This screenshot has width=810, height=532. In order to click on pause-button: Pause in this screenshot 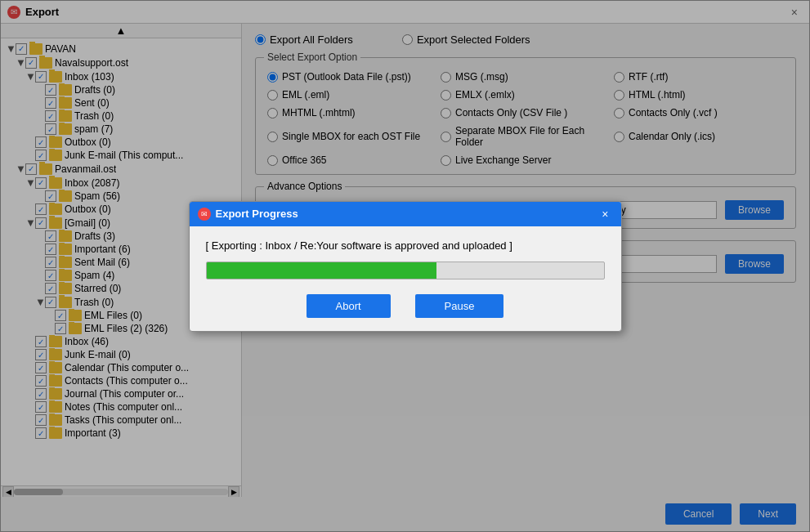, I will do `click(459, 306)`.